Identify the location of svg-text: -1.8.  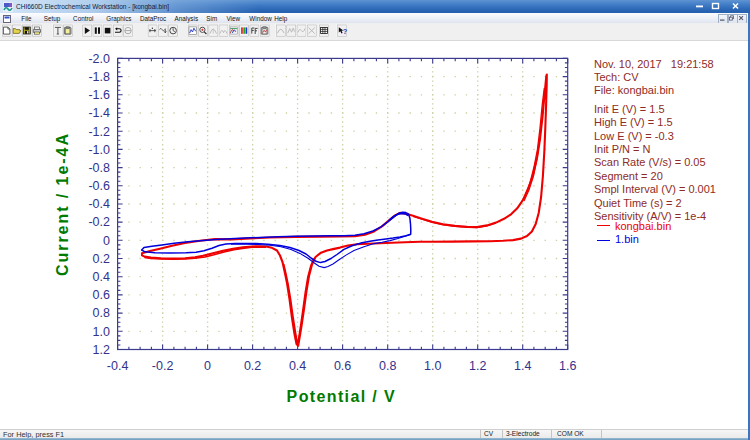
(99, 77).